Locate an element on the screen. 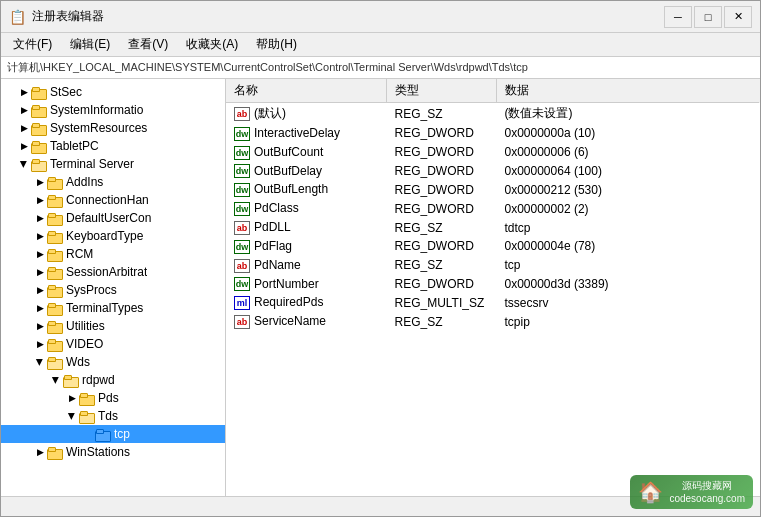  table-row: abPdNameREG_SZtcp is located at coordinates (493, 266).